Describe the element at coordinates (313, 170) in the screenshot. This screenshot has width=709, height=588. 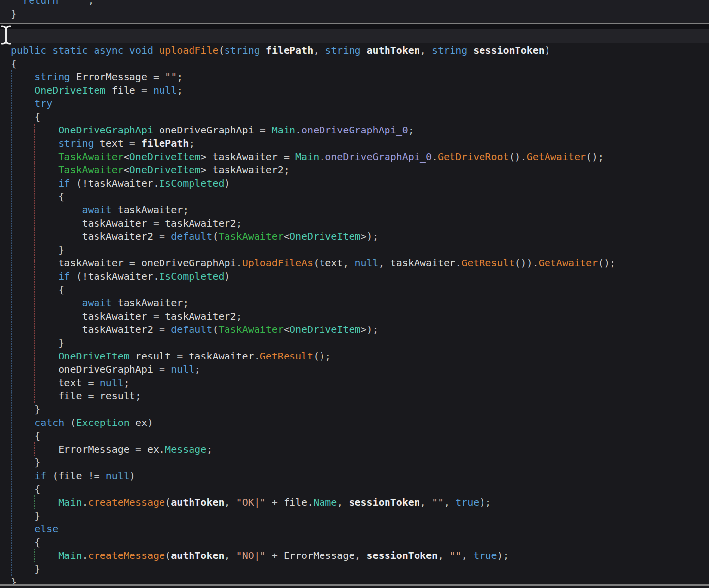
I see `code-line: TaskAwaiter<OneDriveItem> taskAwaiter2;` at that location.